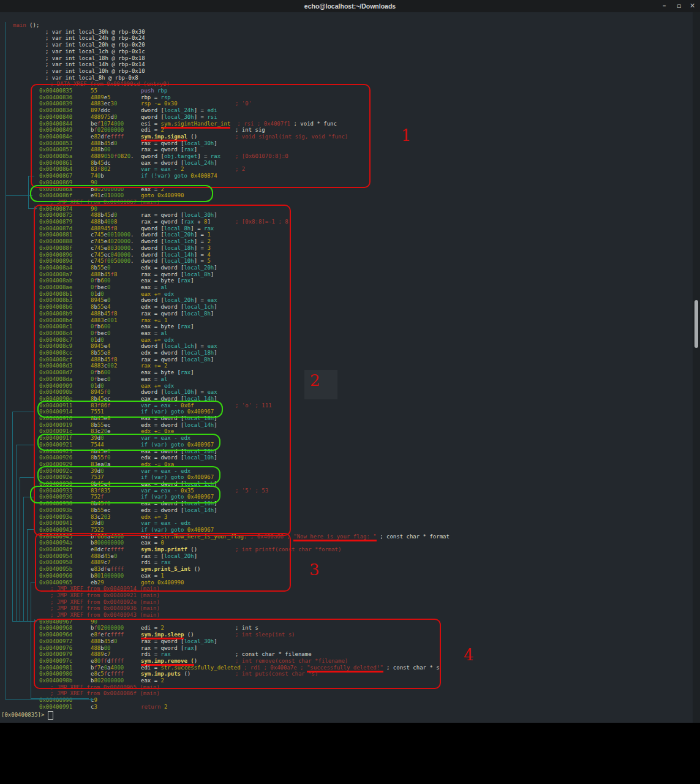  I want to click on text-segment: ; var int local_14h @ rbp-0x14, so click(96, 64).